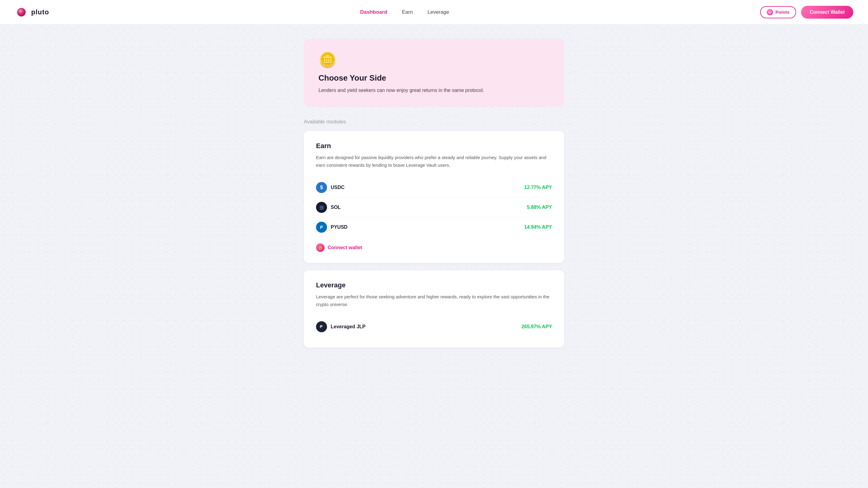 The width and height of the screenshot is (868, 488). Describe the element at coordinates (536, 327) in the screenshot. I see `jlp-apy: 265.97% APY` at that location.